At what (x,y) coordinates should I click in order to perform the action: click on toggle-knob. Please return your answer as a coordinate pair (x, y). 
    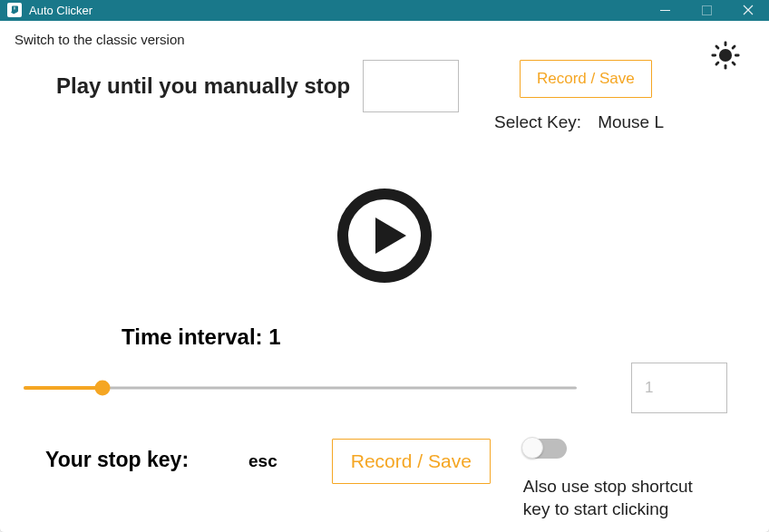
    Looking at the image, I should click on (532, 448).